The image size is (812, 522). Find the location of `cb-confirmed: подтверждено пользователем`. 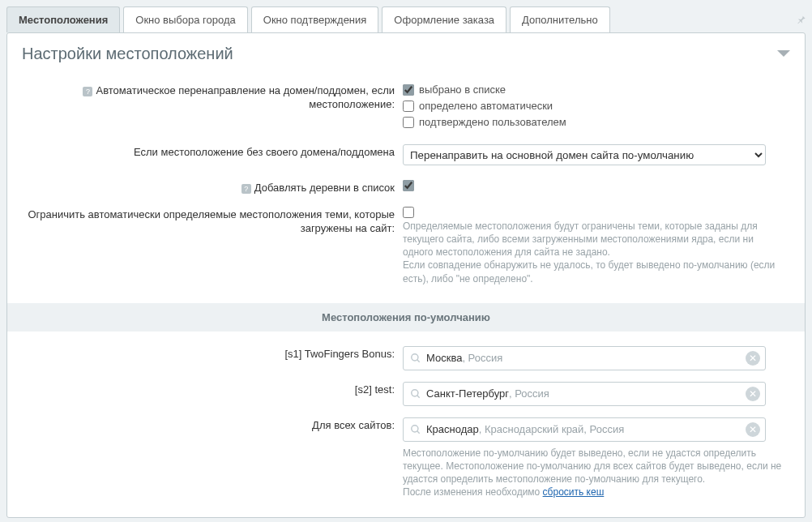

cb-confirmed: подтверждено пользователем is located at coordinates (596, 122).